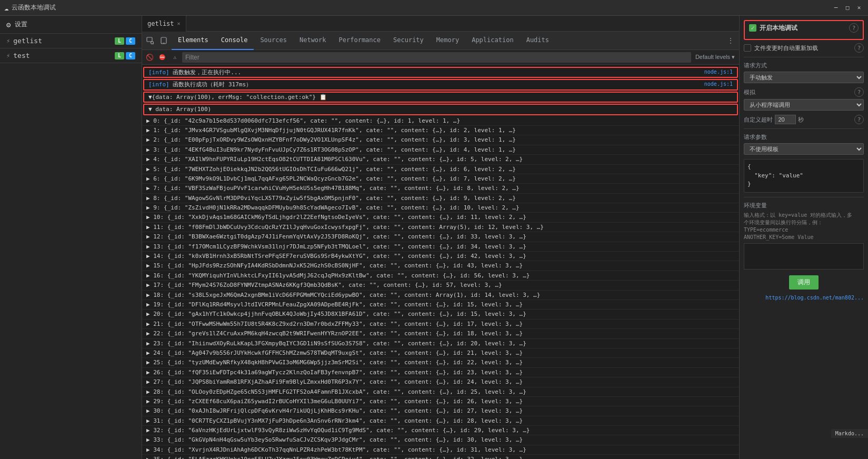 This screenshot has width=868, height=459. Describe the element at coordinates (441, 324) in the screenshot. I see `console-line-25: ▶ 21: {_id: "OTFwwMSHwWm55h7IU8t5R4K8cZ9…` at that location.